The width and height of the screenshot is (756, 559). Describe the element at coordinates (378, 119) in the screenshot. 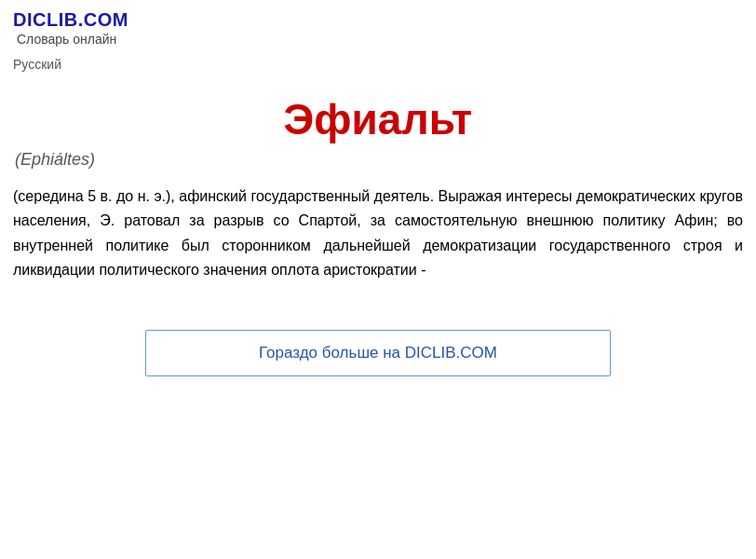

I see `word-title: Эфиальт` at that location.